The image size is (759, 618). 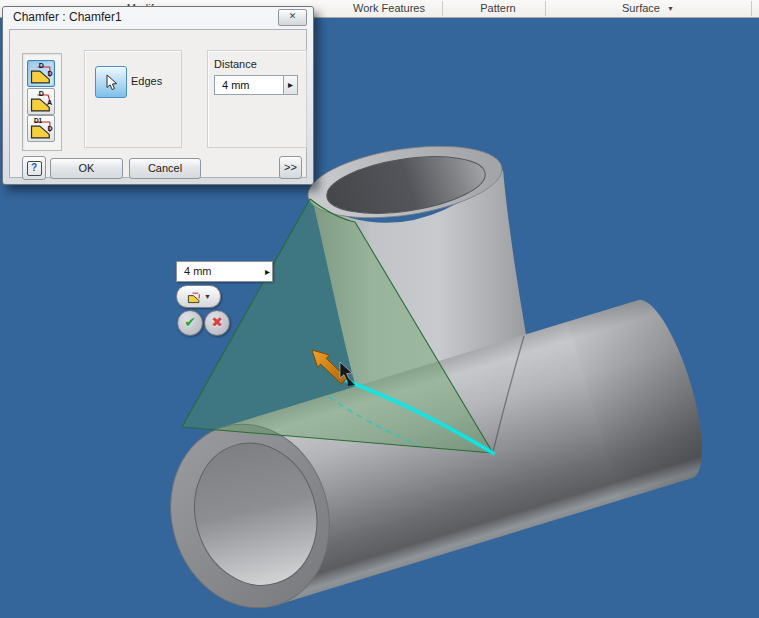 What do you see at coordinates (498, 8) in the screenshot?
I see `ribbon-group-pattern: Pattern` at bounding box center [498, 8].